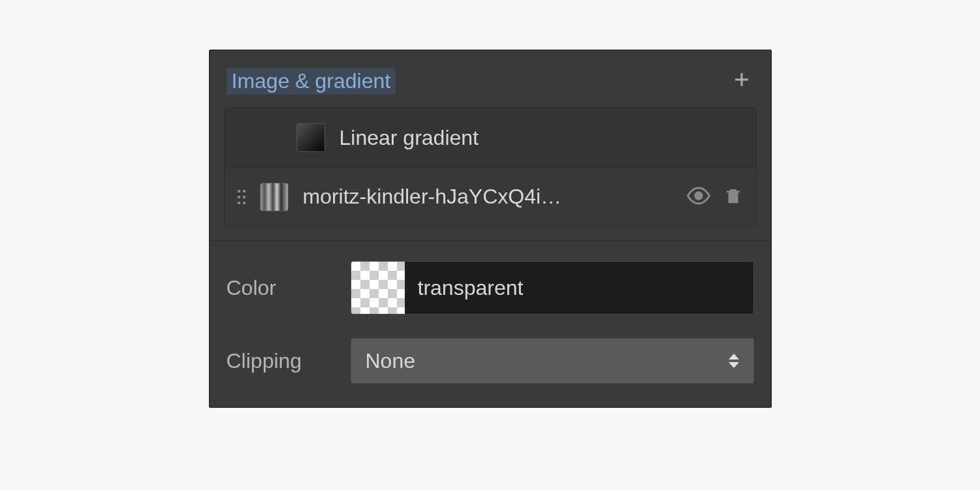  I want to click on layer-list: Linear gradient moritz-kindler-hJaYCxQ4i…, so click(490, 167).